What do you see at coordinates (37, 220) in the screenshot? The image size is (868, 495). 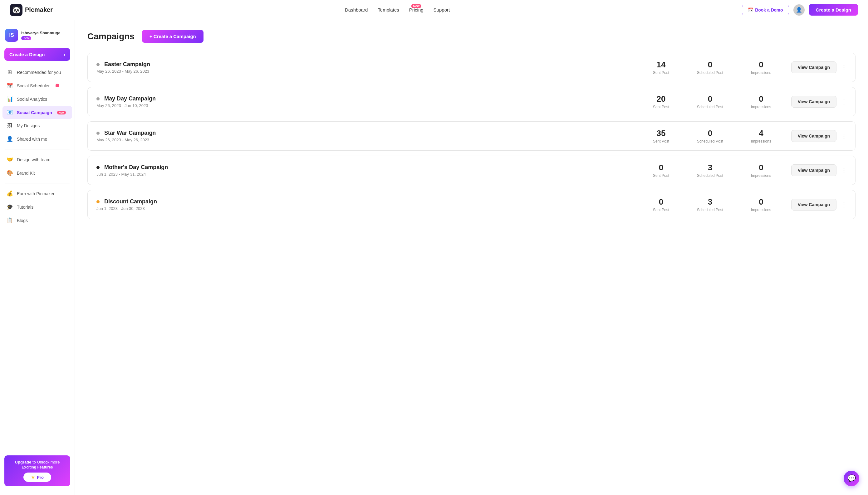 I see `sidebar-item-blogs: 📋 Blogs` at bounding box center [37, 220].